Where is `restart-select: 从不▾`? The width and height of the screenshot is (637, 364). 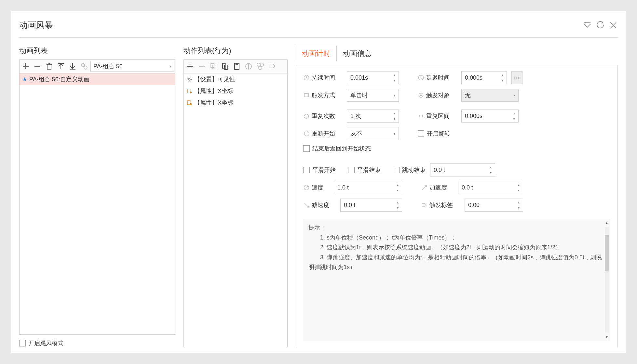 restart-select: 从不▾ is located at coordinates (373, 134).